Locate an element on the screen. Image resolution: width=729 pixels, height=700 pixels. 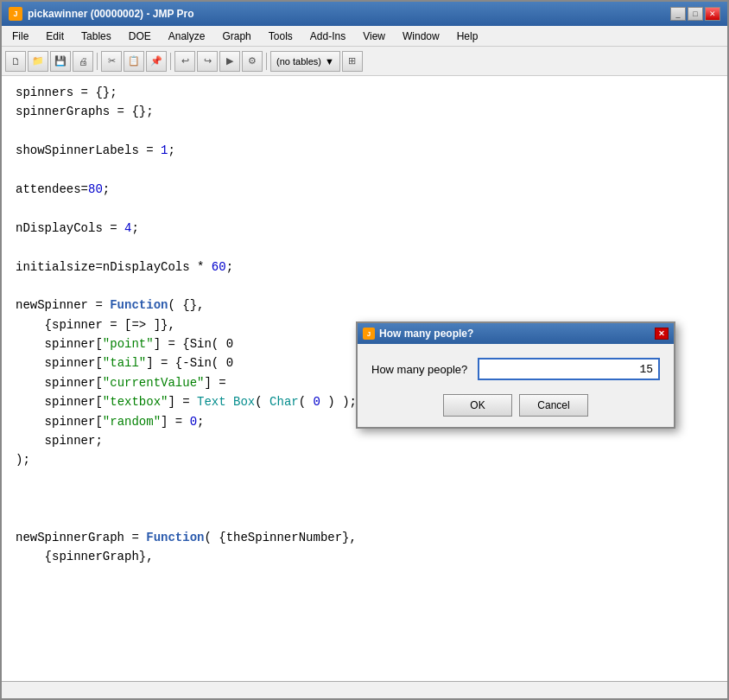
close-button: ✕ is located at coordinates (713, 14).